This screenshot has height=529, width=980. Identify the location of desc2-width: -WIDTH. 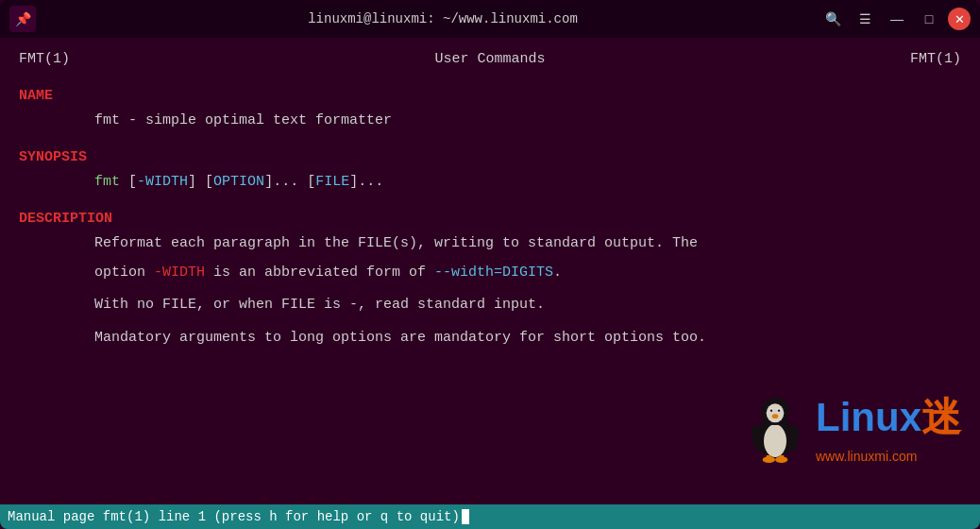
(179, 272).